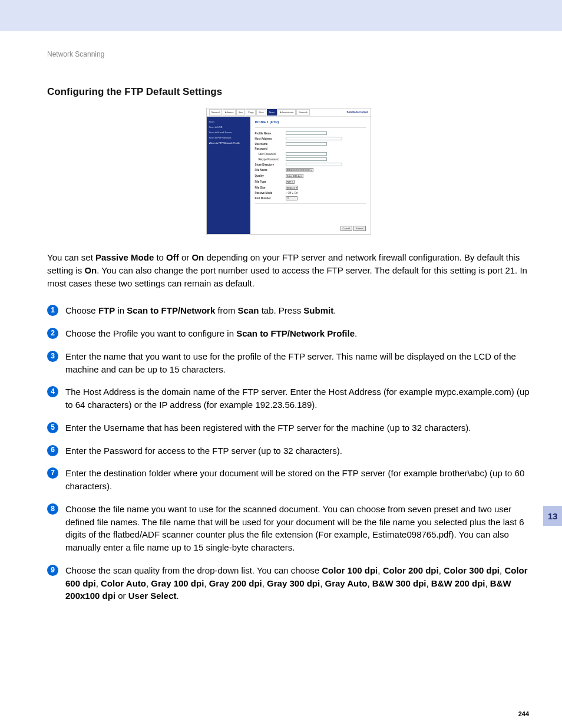  I want to click on text-bold: Scan, so click(249, 310).